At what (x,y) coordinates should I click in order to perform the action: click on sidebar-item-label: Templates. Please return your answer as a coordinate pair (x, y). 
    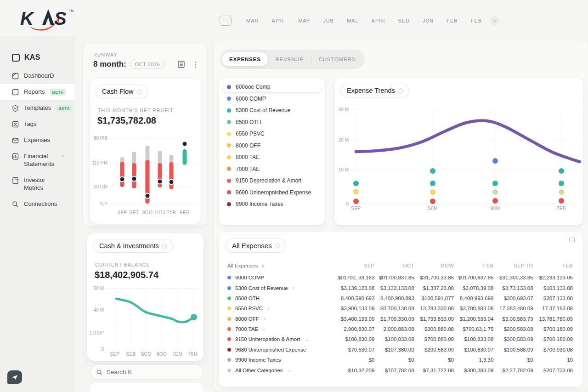
    Looking at the image, I should click on (38, 108).